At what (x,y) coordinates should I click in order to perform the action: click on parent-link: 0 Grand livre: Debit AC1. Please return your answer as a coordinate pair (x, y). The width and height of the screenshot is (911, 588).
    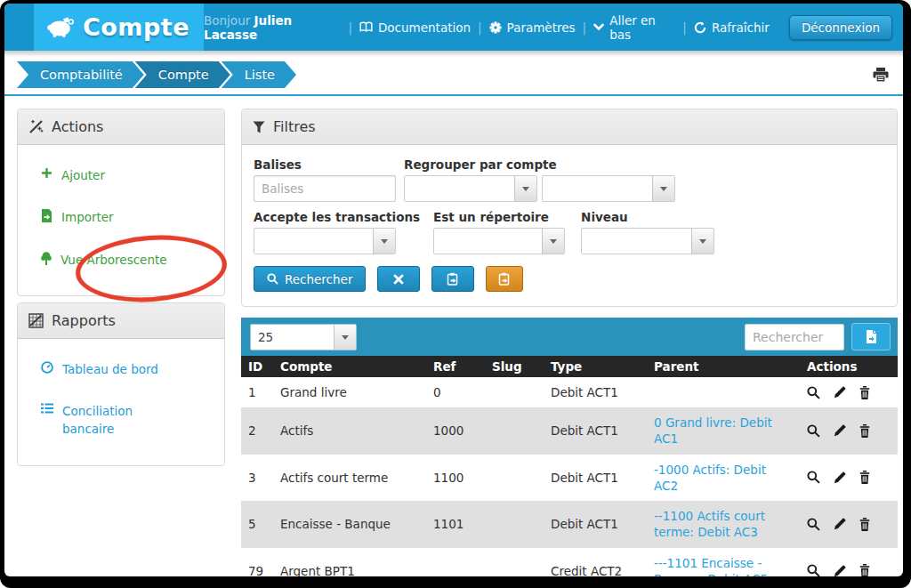
    Looking at the image, I should click on (713, 431).